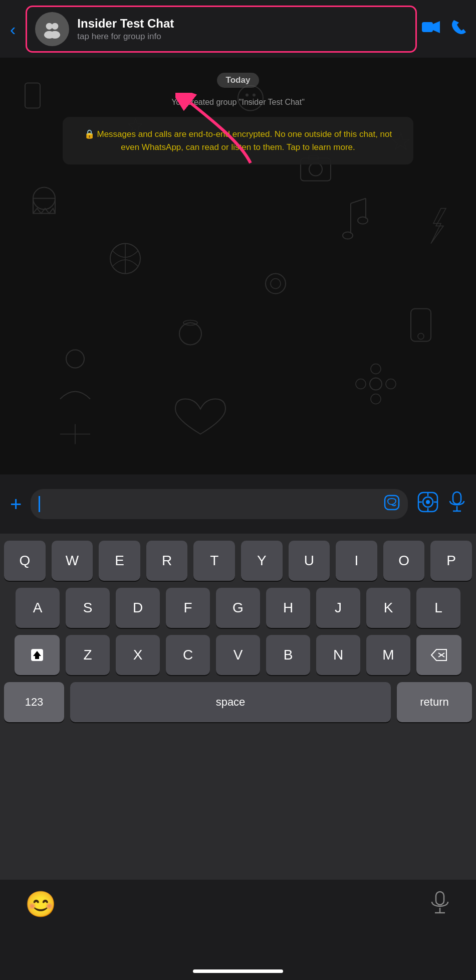  What do you see at coordinates (238, 608) in the screenshot?
I see `keyboard-row-2: A S D F G H J K L` at bounding box center [238, 608].